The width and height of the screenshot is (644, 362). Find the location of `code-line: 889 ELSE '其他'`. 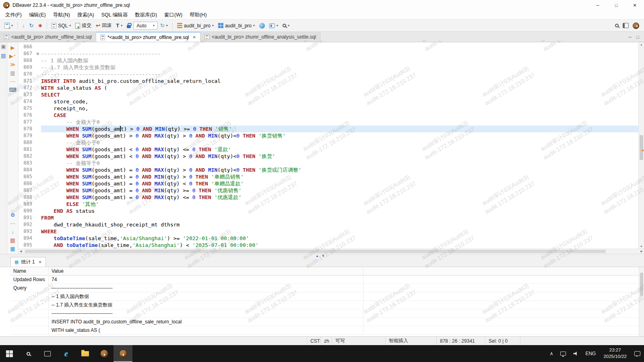

code-line: 889 ELSE '其他' is located at coordinates (328, 204).